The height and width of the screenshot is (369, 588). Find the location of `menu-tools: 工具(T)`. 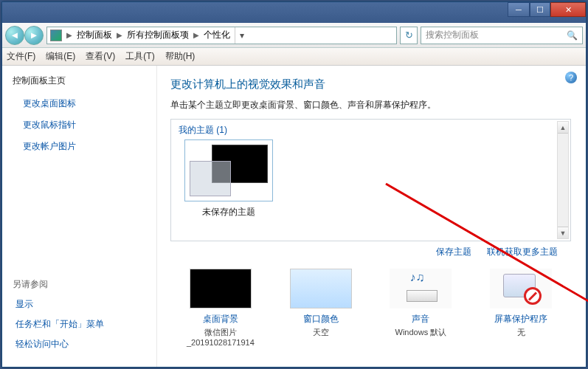

menu-tools: 工具(T) is located at coordinates (140, 56).